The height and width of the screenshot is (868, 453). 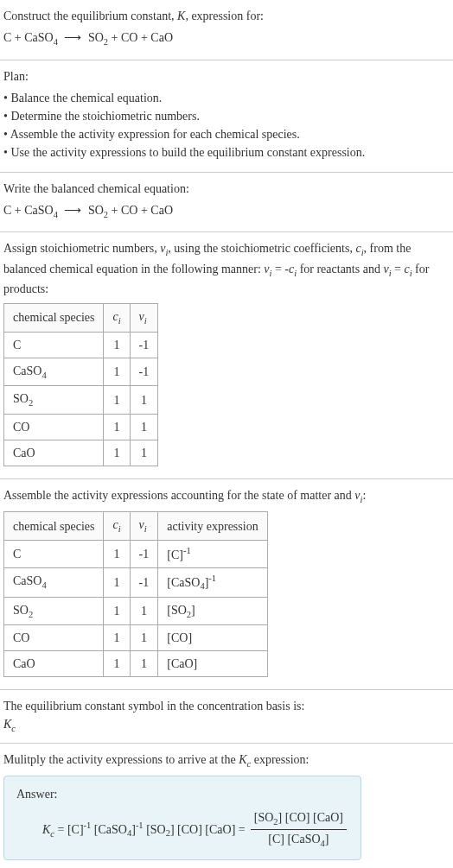 What do you see at coordinates (226, 212) in the screenshot?
I see `balanced-equation: C + CaSO4 ⟶ SO2 + CO + CaO` at bounding box center [226, 212].